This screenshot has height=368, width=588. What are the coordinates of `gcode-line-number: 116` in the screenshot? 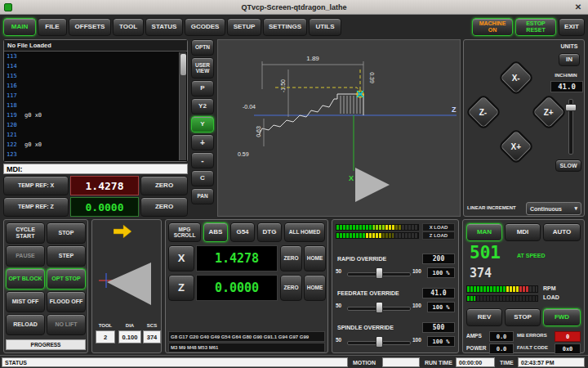 It's located at (15, 86).